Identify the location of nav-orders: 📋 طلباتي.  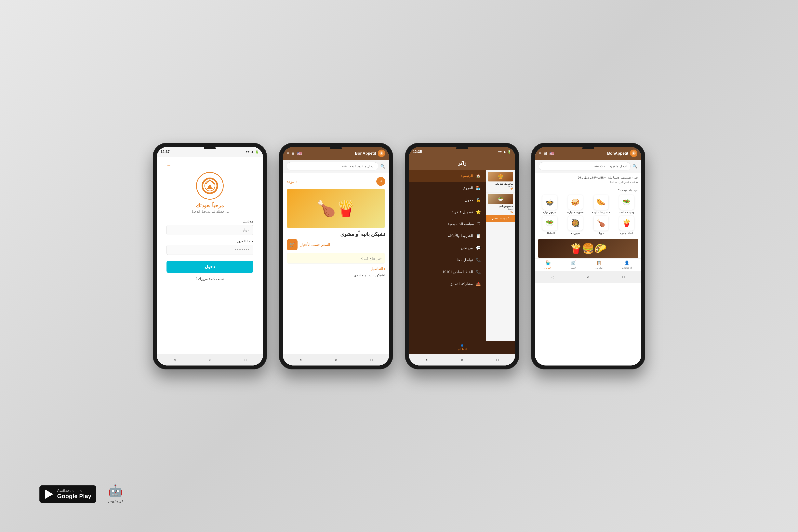
(599, 265).